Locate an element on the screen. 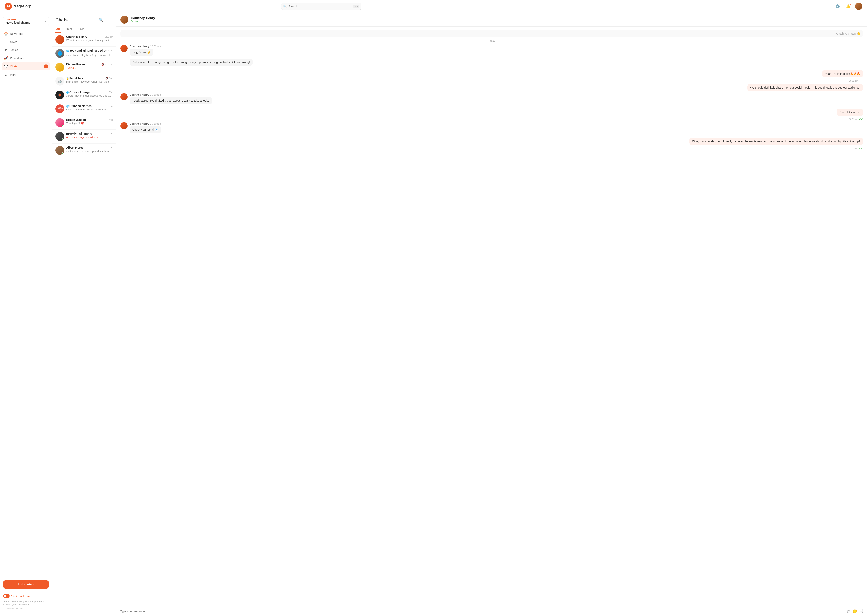 This screenshot has width=867, height=616. list-item: THENORTHFACE 🌐Branded clothes Thu Courtn… is located at coordinates (84, 109).